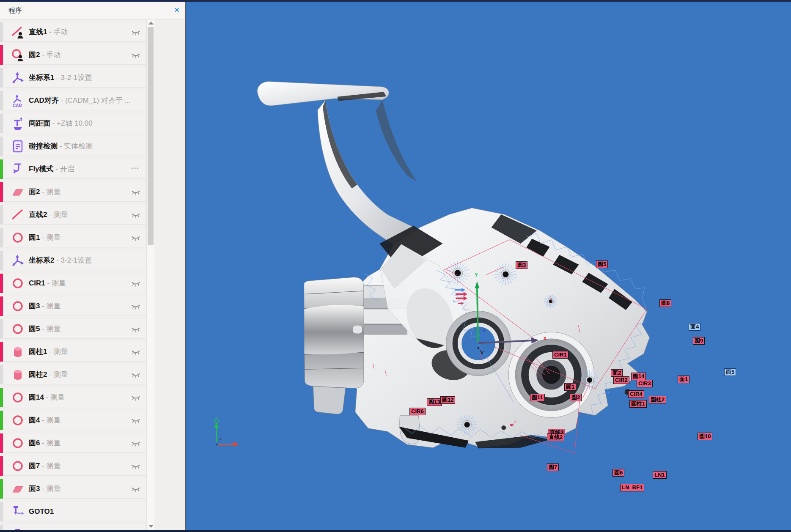  What do you see at coordinates (617, 373) in the screenshot?
I see `feature-label-7: 面2` at bounding box center [617, 373].